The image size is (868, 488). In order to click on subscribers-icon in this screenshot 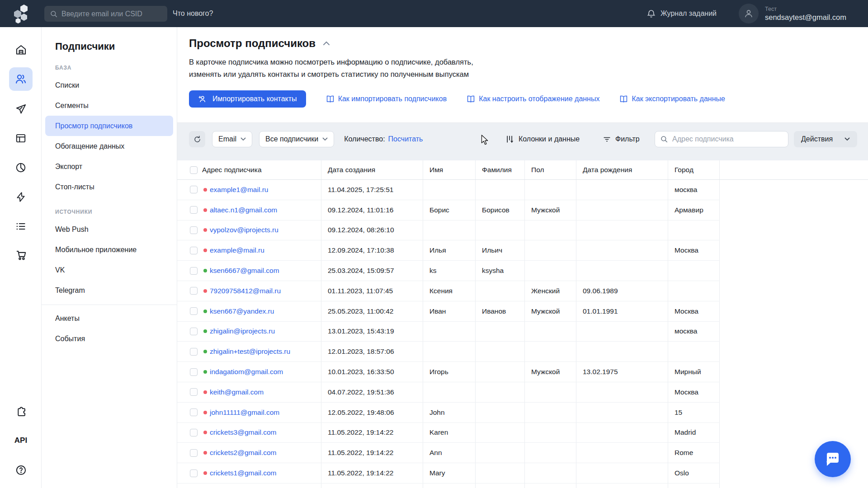, I will do `click(21, 79)`.